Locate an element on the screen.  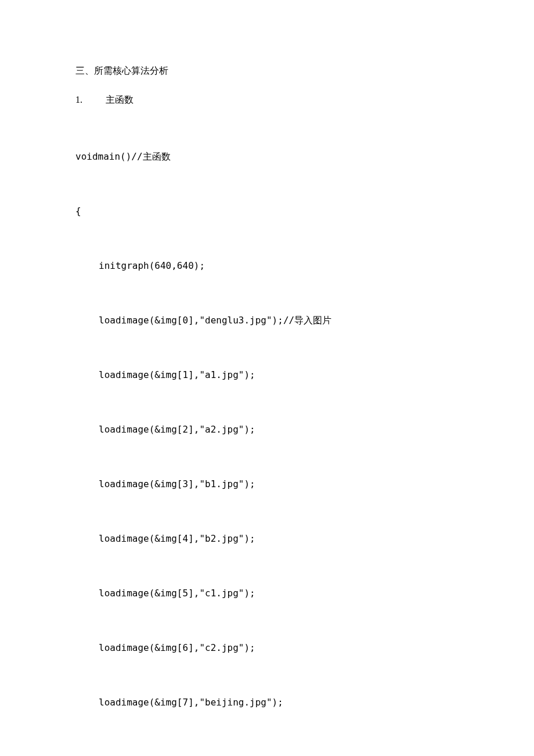
code-line: { is located at coordinates (267, 211).